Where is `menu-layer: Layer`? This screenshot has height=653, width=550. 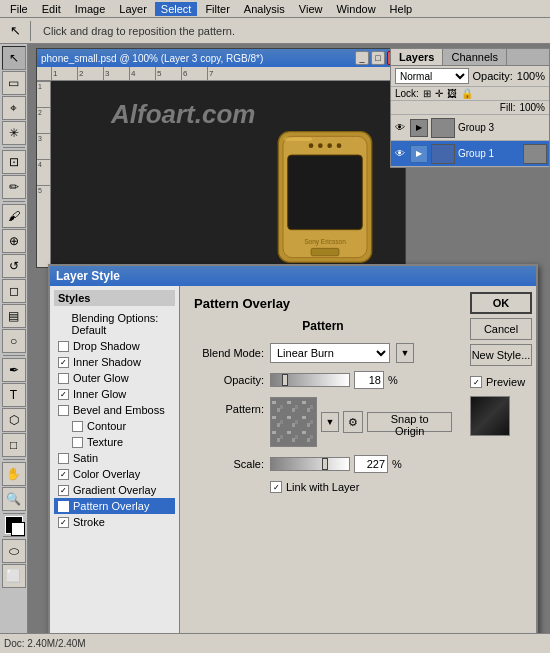
menu-layer: Layer is located at coordinates (133, 9).